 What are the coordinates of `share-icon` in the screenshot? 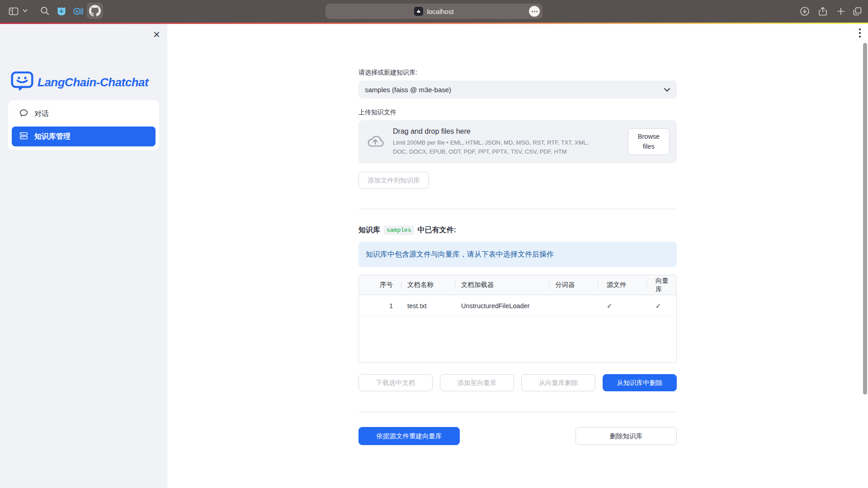 It's located at (823, 11).